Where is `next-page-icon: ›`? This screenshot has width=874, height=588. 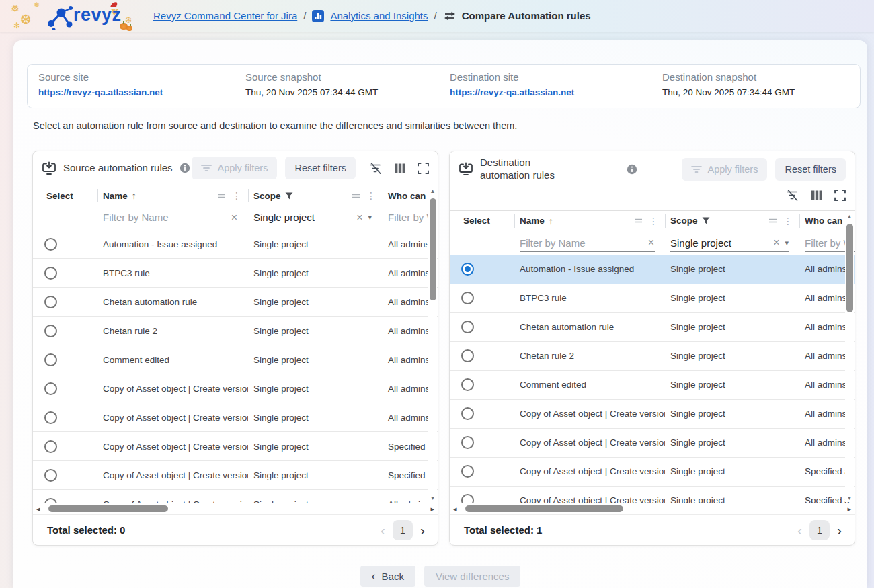 next-page-icon: › is located at coordinates (422, 530).